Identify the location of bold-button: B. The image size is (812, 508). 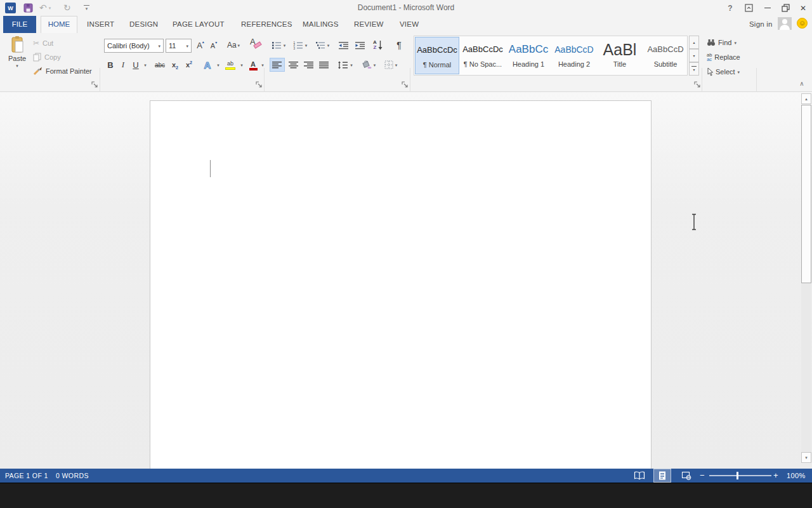
(110, 65).